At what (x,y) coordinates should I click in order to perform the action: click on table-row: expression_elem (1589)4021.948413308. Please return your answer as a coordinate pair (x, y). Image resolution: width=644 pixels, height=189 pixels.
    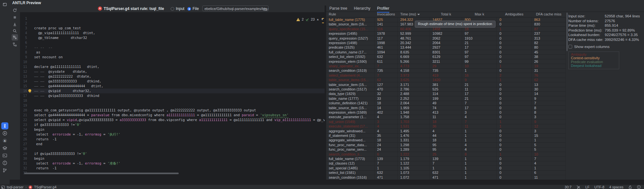
    Looking at the image, I should click on (446, 113).